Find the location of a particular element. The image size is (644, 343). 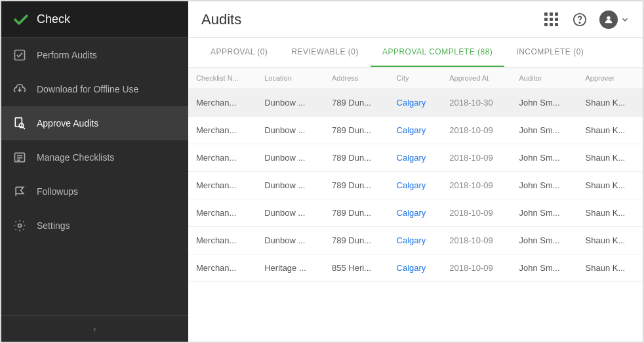

app-logo is located at coordinates (21, 20).